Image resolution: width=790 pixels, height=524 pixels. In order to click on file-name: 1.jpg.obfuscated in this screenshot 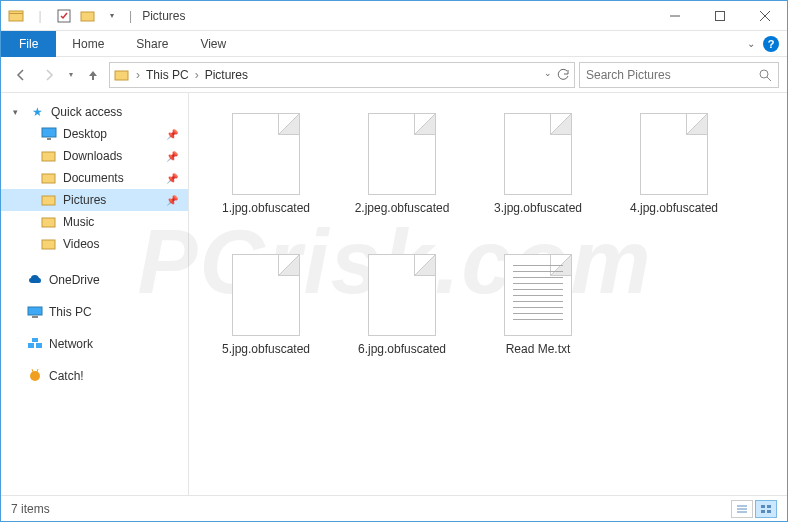, I will do `click(266, 209)`.